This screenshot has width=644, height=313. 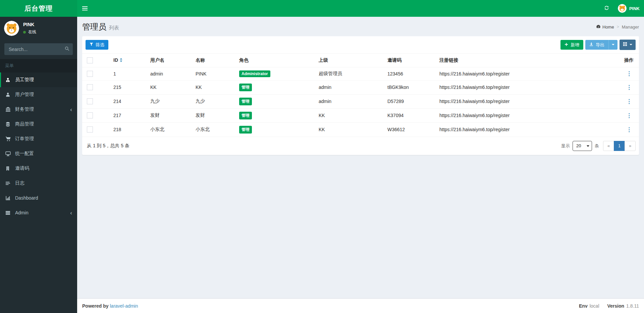 I want to click on cell-parent: 超级管理员, so click(x=350, y=74).